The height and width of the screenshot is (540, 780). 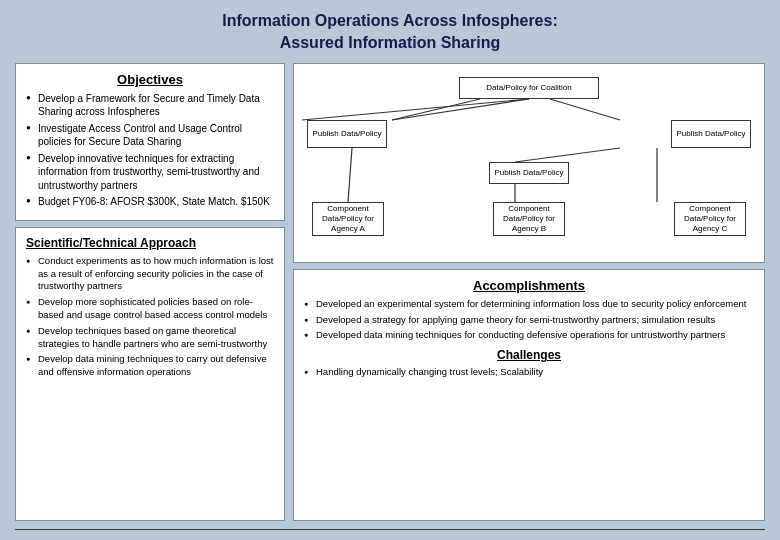 I want to click on diagram-node-left: Publish Data/Policy, so click(x=347, y=134).